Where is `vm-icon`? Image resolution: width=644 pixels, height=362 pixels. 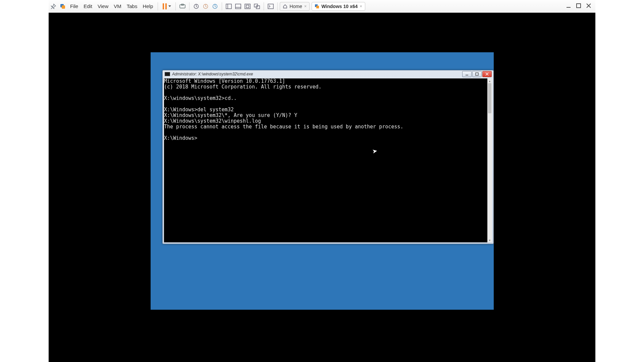
vm-icon is located at coordinates (317, 6).